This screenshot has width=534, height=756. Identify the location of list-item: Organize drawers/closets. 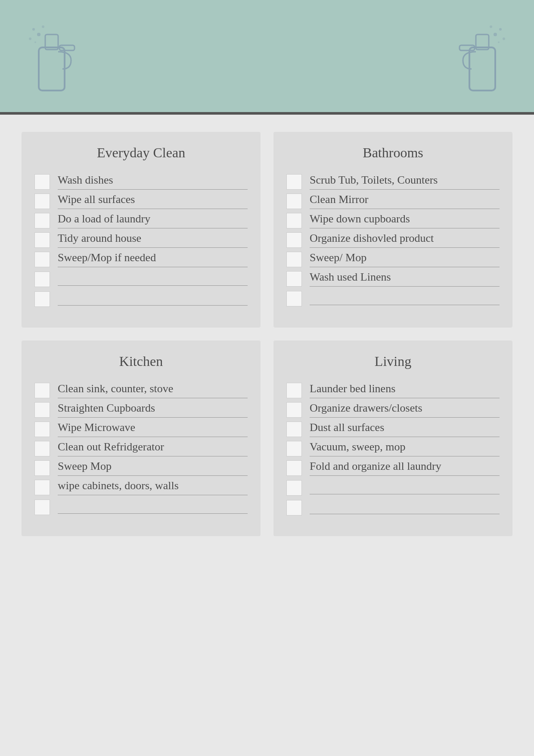
(393, 409).